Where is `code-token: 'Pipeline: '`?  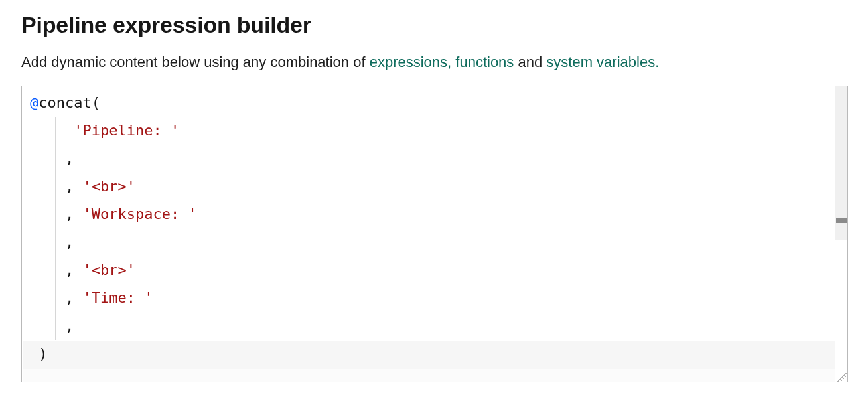 code-token: 'Pipeline: ' is located at coordinates (126, 130).